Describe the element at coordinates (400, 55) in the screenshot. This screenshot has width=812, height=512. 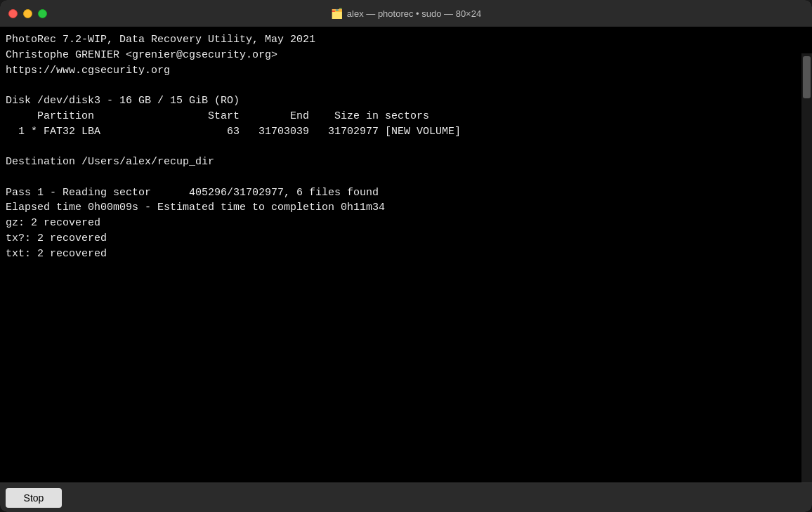
I see `terminal-line: Christophe GRENIER <grenier@cgsecurity.o…` at that location.